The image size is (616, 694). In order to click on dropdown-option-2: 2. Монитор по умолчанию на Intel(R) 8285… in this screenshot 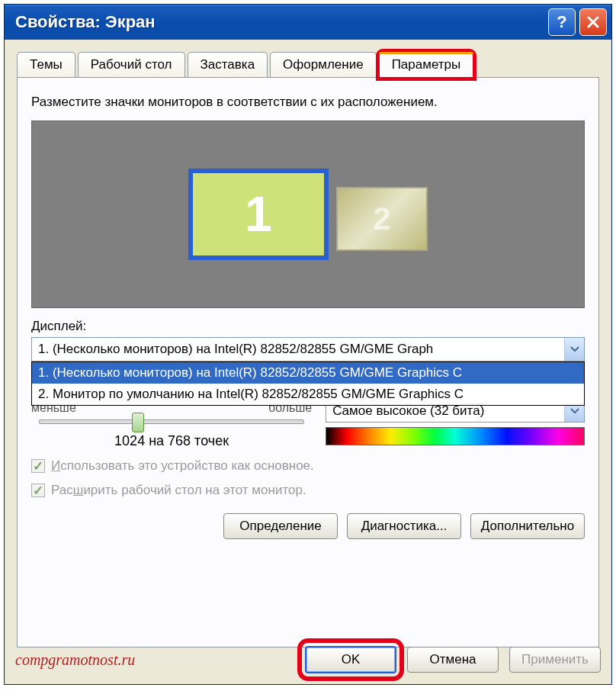, I will do `click(308, 394)`.